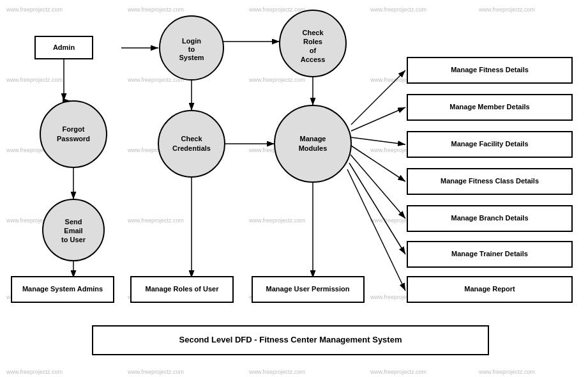  Describe the element at coordinates (64, 47) in the screenshot. I see `admin-label: Admin` at that location.